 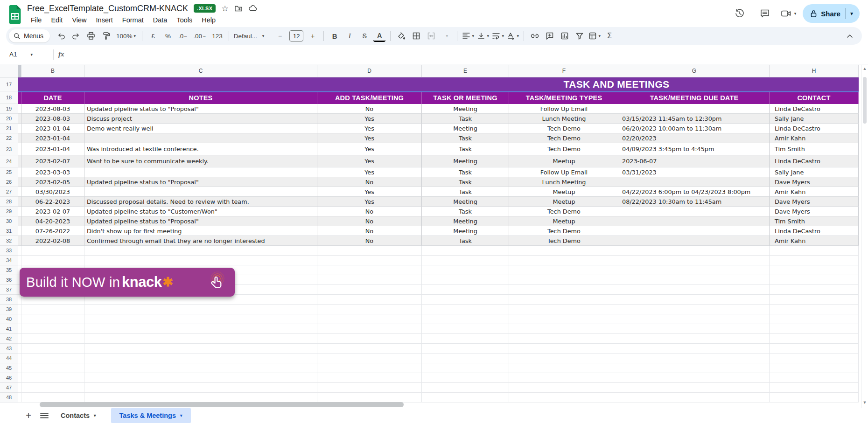 I want to click on name-box: A1 ▾, so click(x=24, y=54).